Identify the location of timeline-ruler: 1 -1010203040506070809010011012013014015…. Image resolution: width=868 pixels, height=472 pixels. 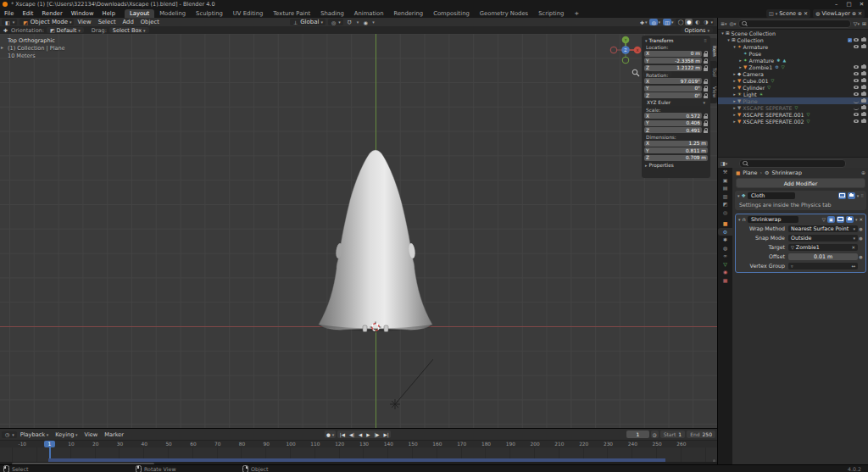
(359, 444).